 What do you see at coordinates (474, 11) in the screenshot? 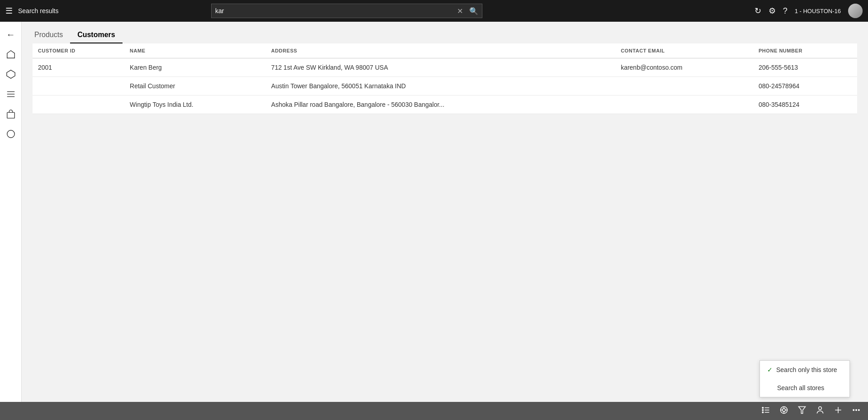
I see `search-icon: 🔍` at bounding box center [474, 11].